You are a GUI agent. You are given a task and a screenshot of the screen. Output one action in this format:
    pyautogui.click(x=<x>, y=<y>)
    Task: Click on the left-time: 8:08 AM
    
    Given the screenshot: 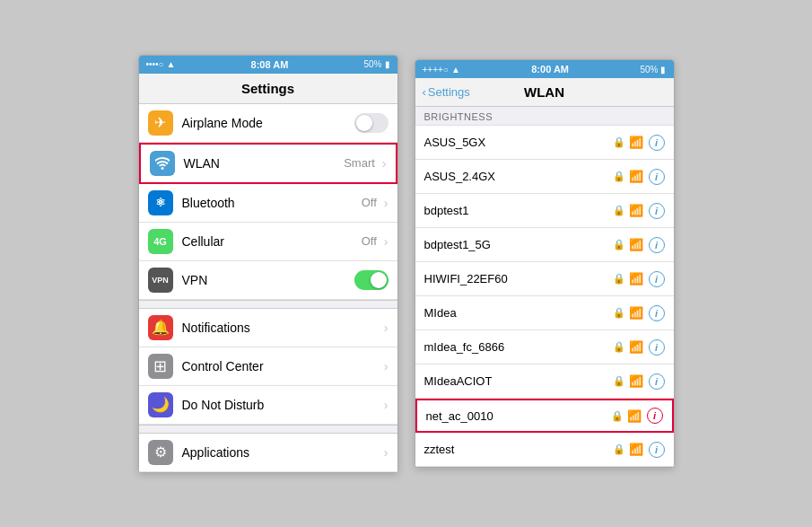 What is the action you would take?
    pyautogui.click(x=270, y=65)
    